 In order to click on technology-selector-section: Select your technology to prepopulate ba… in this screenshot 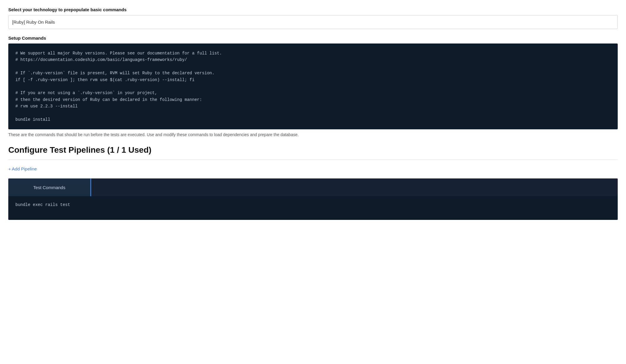, I will do `click(313, 21)`.